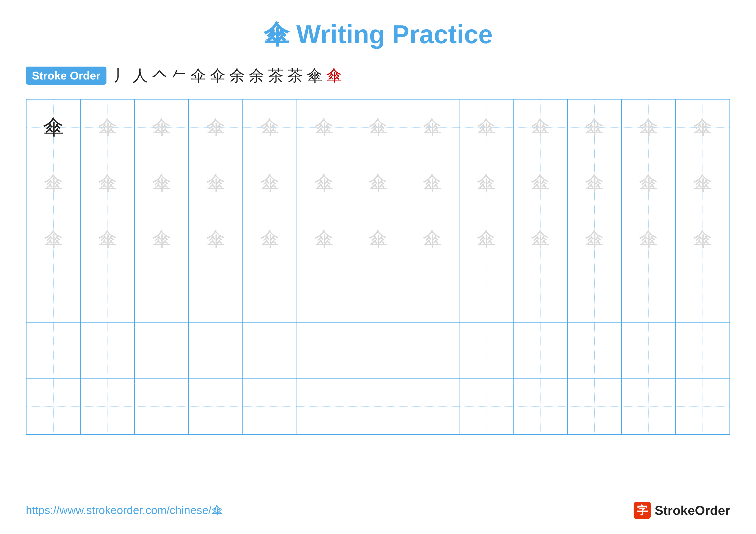 This screenshot has width=756, height=534. Describe the element at coordinates (432, 239) in the screenshot. I see `grid-cell-r3c8: 傘` at that location.